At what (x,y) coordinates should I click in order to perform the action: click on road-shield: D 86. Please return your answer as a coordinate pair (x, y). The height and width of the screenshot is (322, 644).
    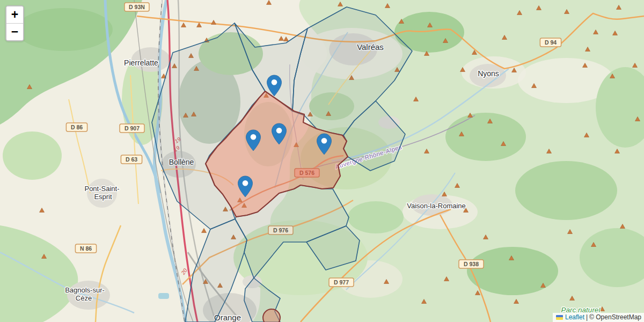
    Looking at the image, I should click on (76, 127).